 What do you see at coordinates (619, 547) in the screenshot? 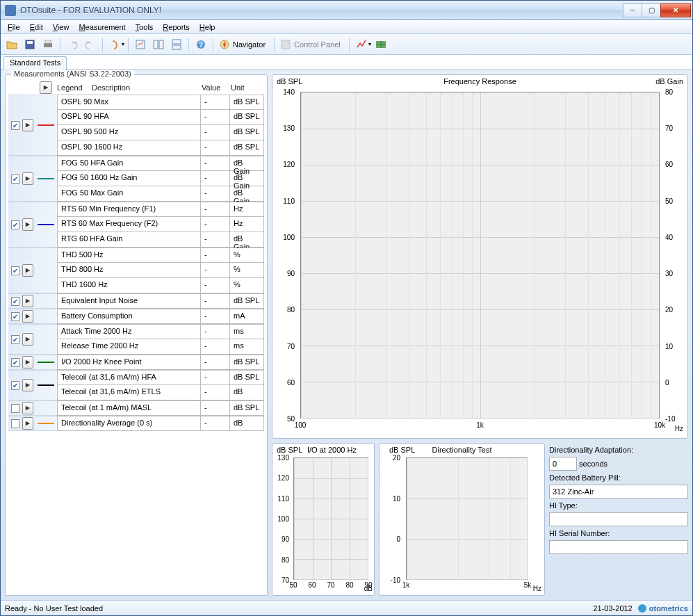
I see `serial-input` at bounding box center [619, 547].